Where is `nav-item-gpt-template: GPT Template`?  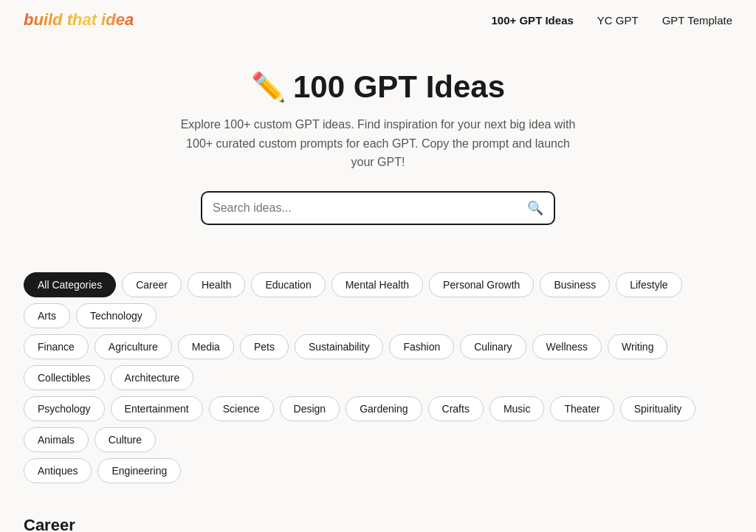
nav-item-gpt-template: GPT Template is located at coordinates (697, 21).